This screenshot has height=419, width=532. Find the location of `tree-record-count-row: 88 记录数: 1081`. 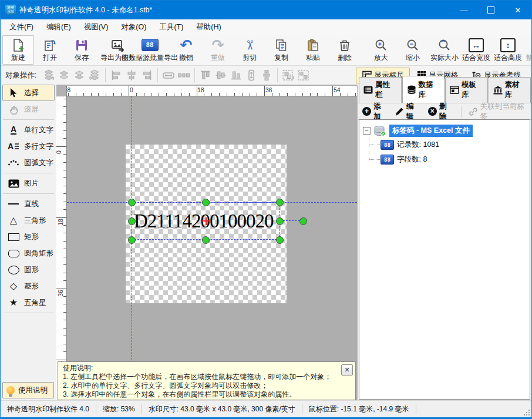

tree-record-count-row: 88 记录数: 1081 is located at coordinates (410, 145).